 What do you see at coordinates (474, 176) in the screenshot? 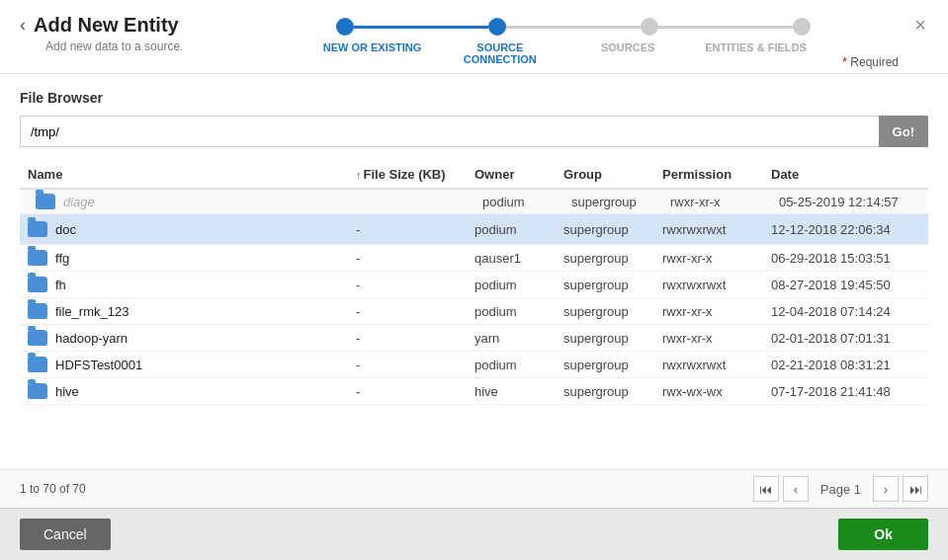
I see `table-header: Name ↑File Size (KB) Owner Group Permiss…` at bounding box center [474, 176].